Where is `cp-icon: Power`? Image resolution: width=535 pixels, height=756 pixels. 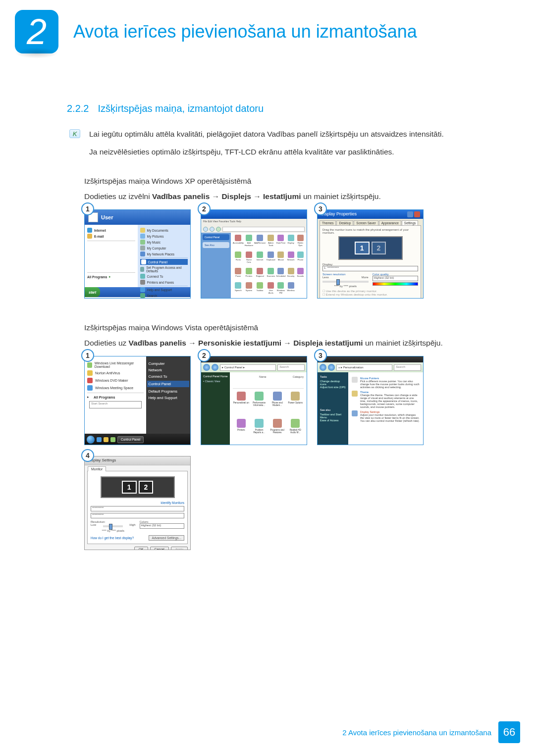
cp-icon: Power is located at coordinates (238, 274).